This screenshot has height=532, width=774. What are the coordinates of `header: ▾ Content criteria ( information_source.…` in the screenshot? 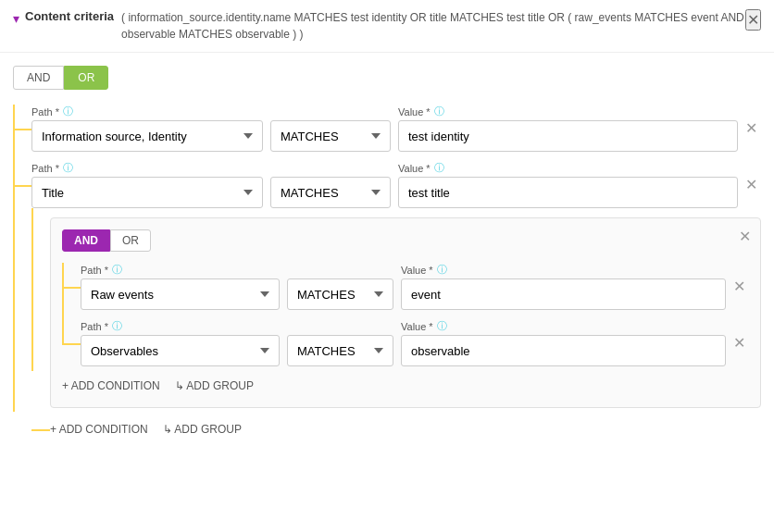 It's located at (387, 26).